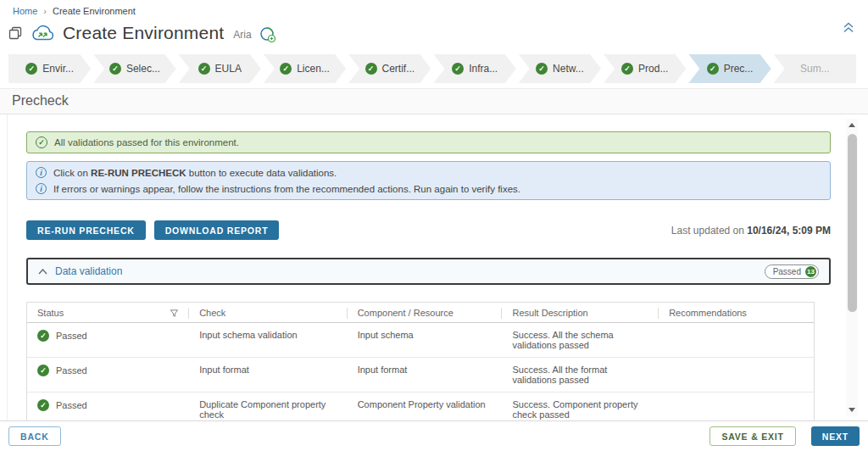  I want to click on breadcrumb-home-link: Home, so click(25, 11).